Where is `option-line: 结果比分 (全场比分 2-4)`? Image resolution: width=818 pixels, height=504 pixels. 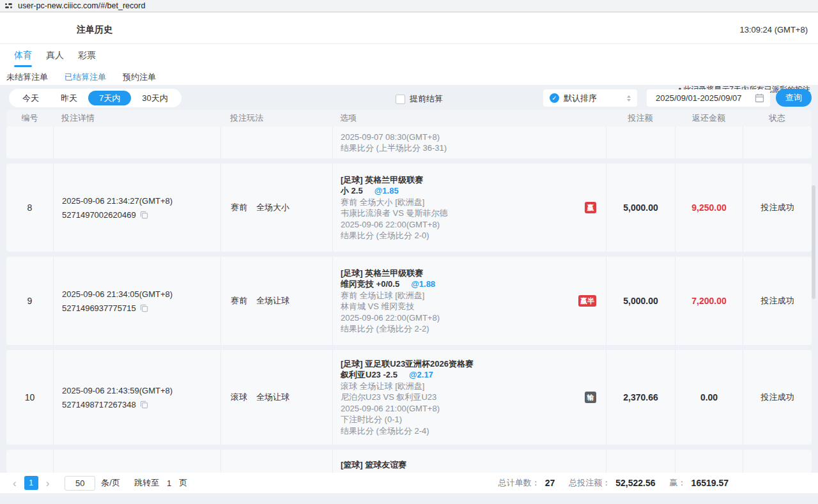
option-line: 结果比分 (全场比分 2-4) is located at coordinates (459, 431).